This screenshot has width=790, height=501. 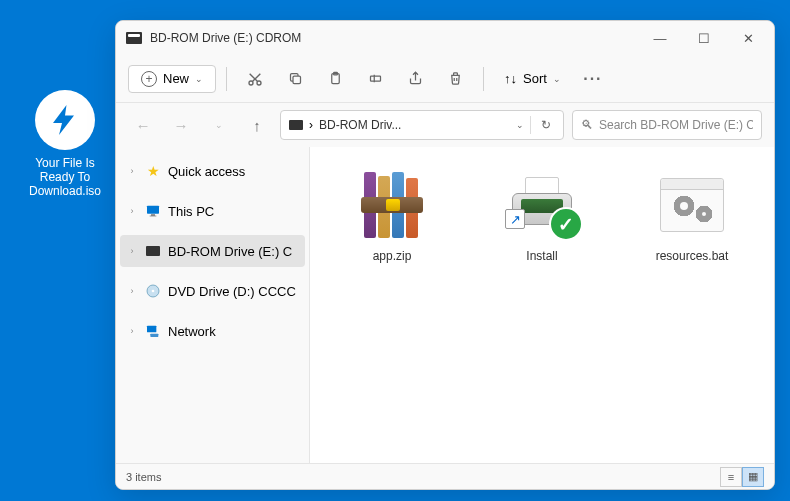 What do you see at coordinates (153, 171) in the screenshot?
I see `star-icon: ★` at bounding box center [153, 171].